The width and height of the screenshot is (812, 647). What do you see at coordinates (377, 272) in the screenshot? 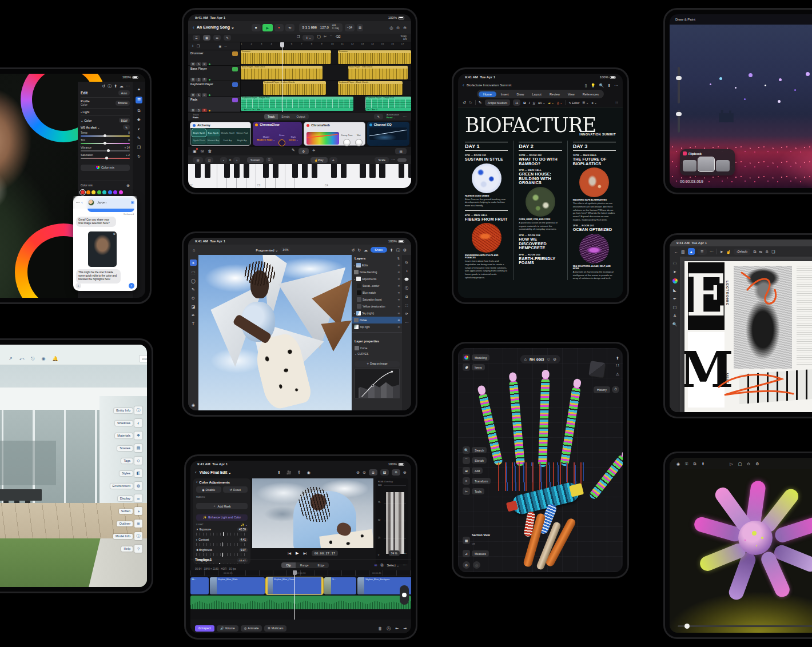
I see `layer-row: Noise blending👁` at bounding box center [377, 272].